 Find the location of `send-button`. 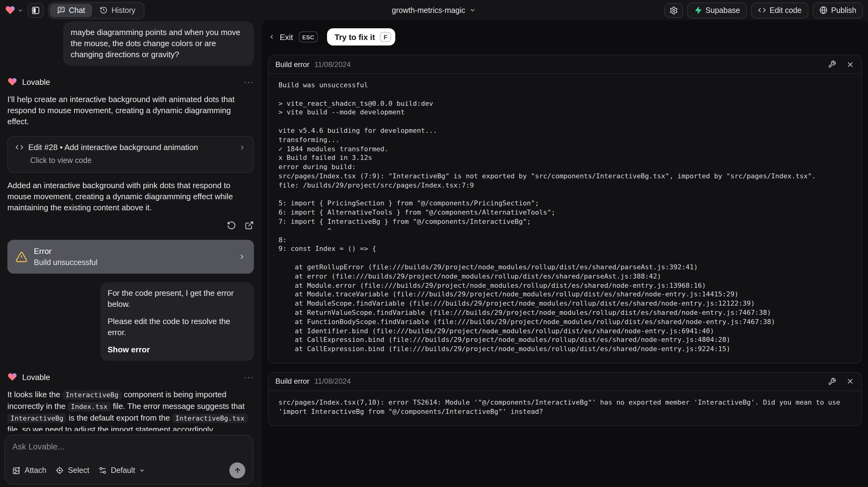

send-button is located at coordinates (237, 470).